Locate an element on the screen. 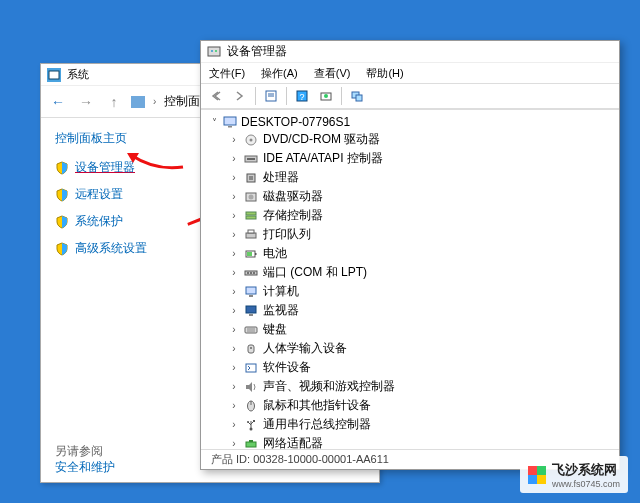  disc-icon is located at coordinates (251, 140).